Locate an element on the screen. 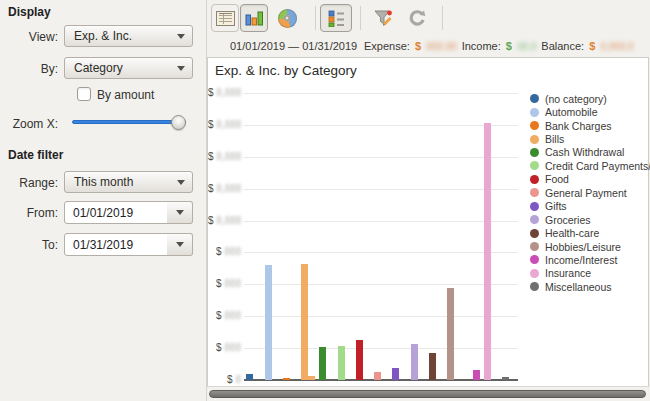 The height and width of the screenshot is (401, 650). balance-currency-symbol: $ is located at coordinates (592, 46).